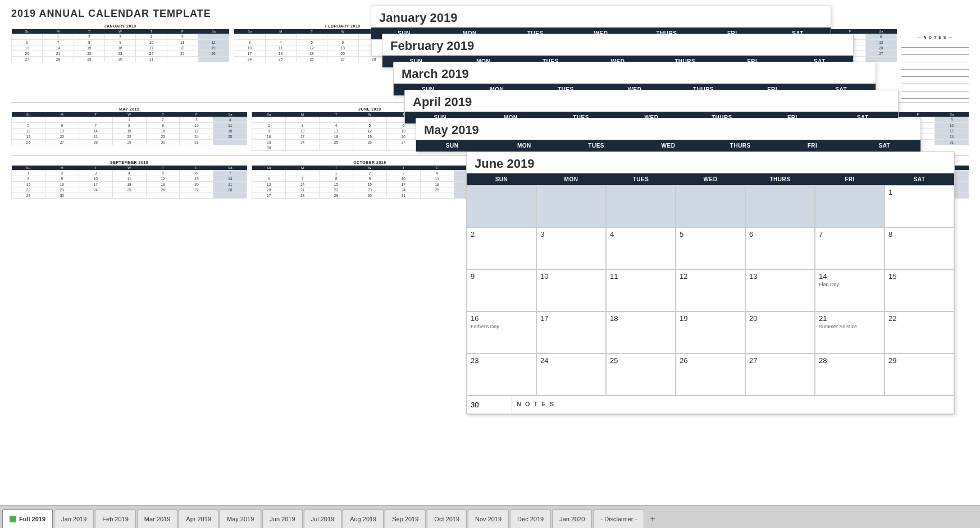 The image size is (980, 528). I want to click on june-cell-10: 10, so click(571, 291).